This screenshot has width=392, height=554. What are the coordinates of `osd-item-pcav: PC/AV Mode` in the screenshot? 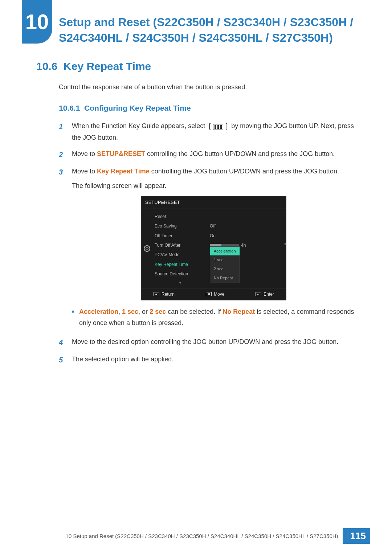 It's located at (180, 255).